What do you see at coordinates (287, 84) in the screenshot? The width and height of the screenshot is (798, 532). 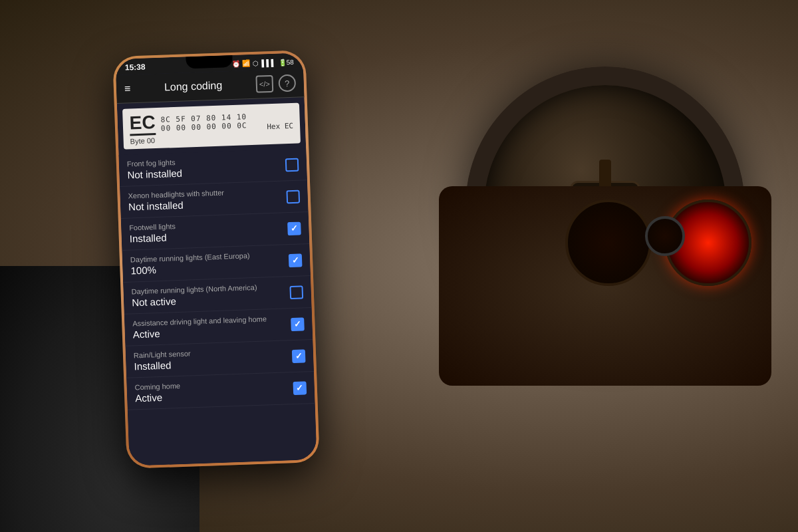 I see `help-button: ?` at bounding box center [287, 84].